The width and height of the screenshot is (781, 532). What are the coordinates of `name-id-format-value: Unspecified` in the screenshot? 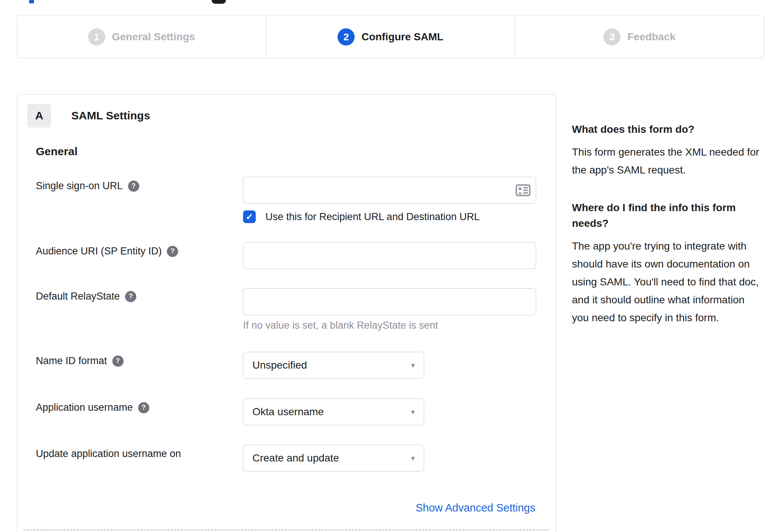 It's located at (280, 365).